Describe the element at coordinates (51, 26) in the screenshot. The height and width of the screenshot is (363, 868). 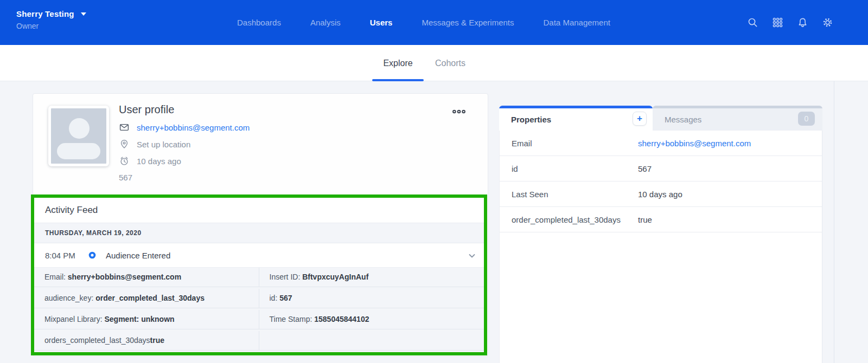
I see `user-role-label: Owner` at that location.